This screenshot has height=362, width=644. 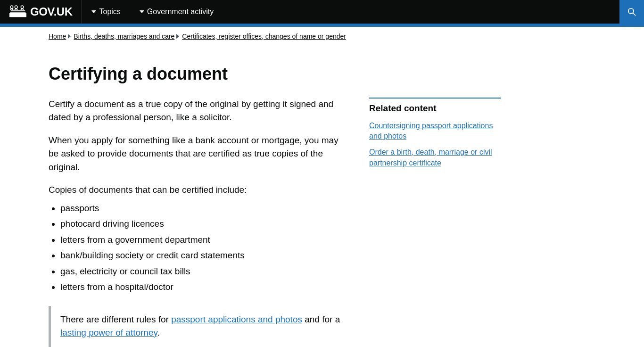 I want to click on gov-uk-text: GOV.UK, so click(x=51, y=12).